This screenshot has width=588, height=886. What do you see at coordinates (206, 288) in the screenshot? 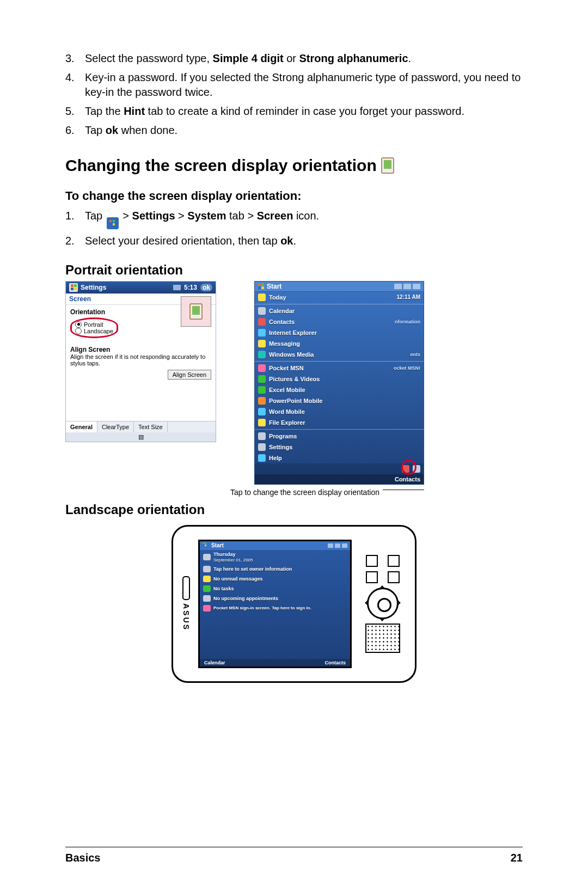
I see `wm-ok-button: ok` at bounding box center [206, 288].